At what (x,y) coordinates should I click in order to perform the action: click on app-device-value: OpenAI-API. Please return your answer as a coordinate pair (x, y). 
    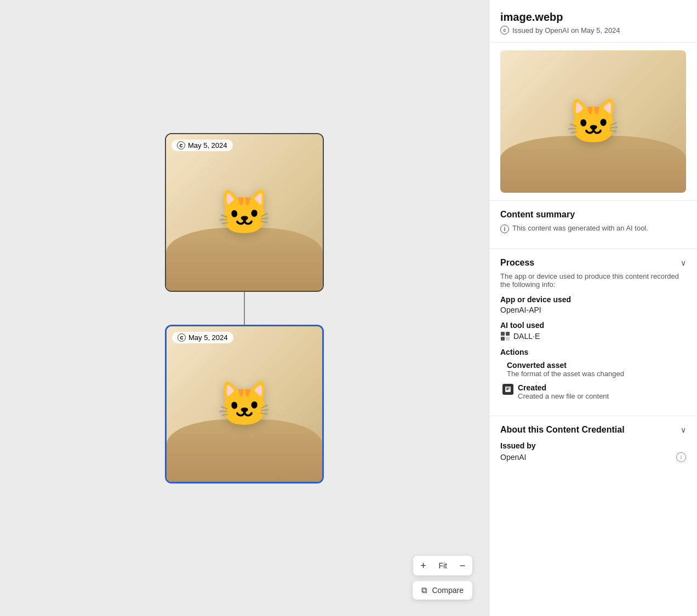
    Looking at the image, I should click on (593, 310).